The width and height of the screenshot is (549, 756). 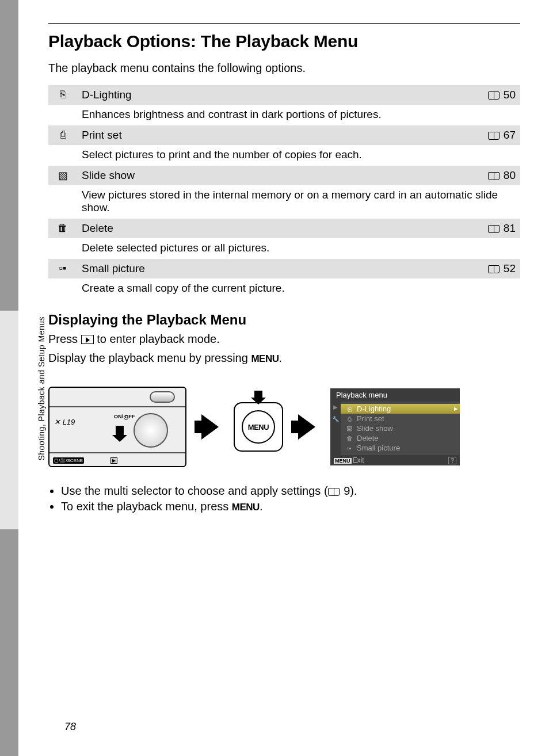 What do you see at coordinates (497, 135) in the screenshot?
I see `option-page-ref: 67` at bounding box center [497, 135].